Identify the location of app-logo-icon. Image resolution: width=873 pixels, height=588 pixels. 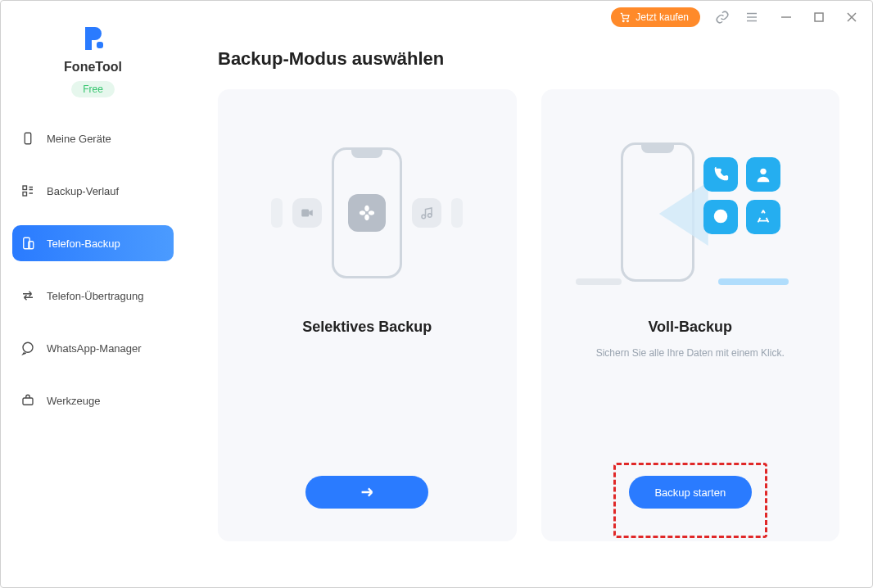
(93, 38).